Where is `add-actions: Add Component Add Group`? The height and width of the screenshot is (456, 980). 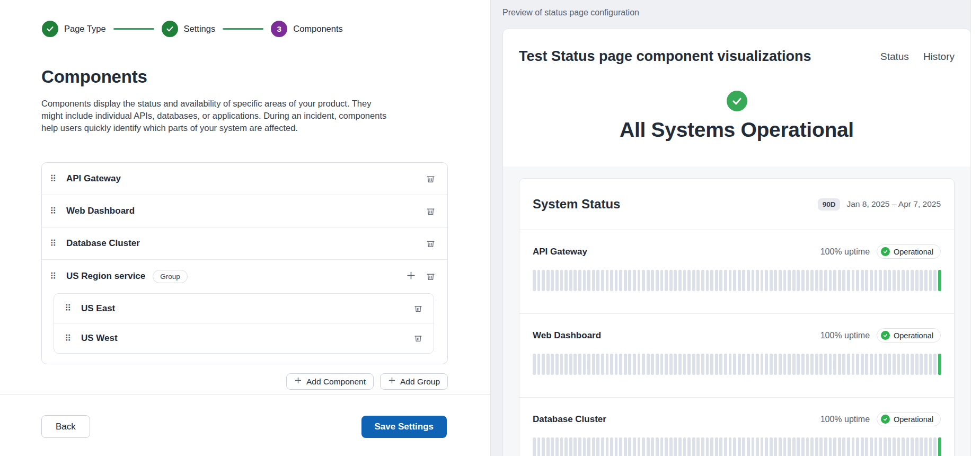 add-actions: Add Component Add Group is located at coordinates (224, 382).